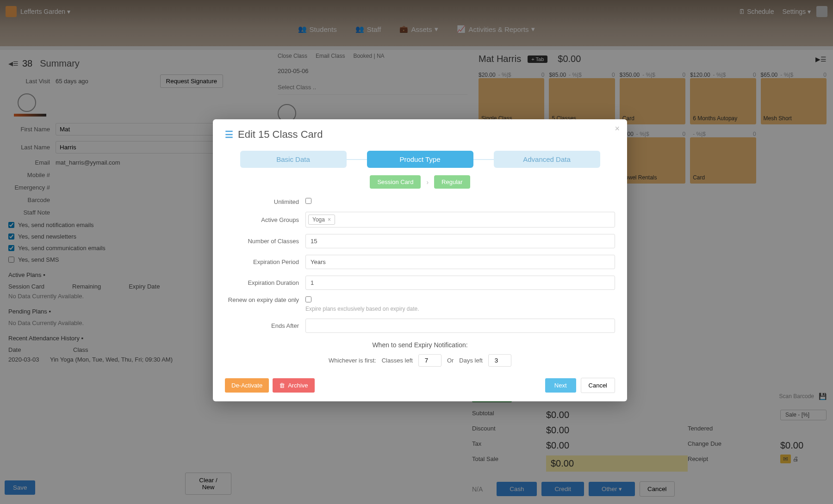 This screenshot has width=833, height=504. What do you see at coordinates (308, 201) in the screenshot?
I see `unlimited-checkbox` at bounding box center [308, 201].